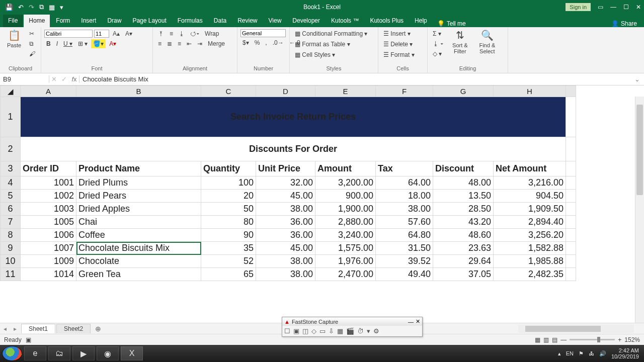 The image size is (644, 362). What do you see at coordinates (626, 7) in the screenshot?
I see `maximize-icon: ☐` at bounding box center [626, 7].